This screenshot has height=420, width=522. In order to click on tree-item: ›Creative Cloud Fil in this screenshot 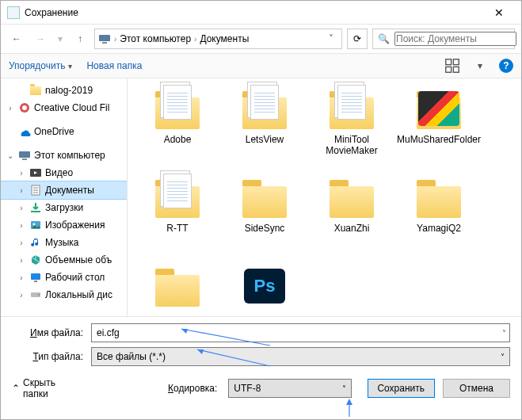, I will do `click(63, 108)`.